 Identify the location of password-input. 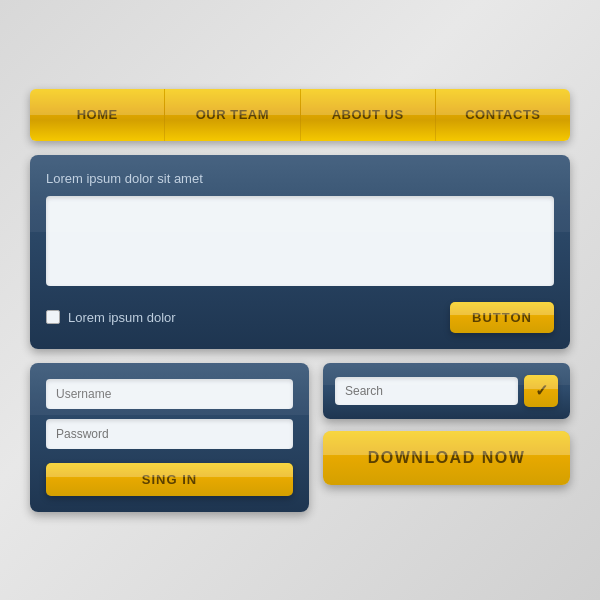
(170, 434).